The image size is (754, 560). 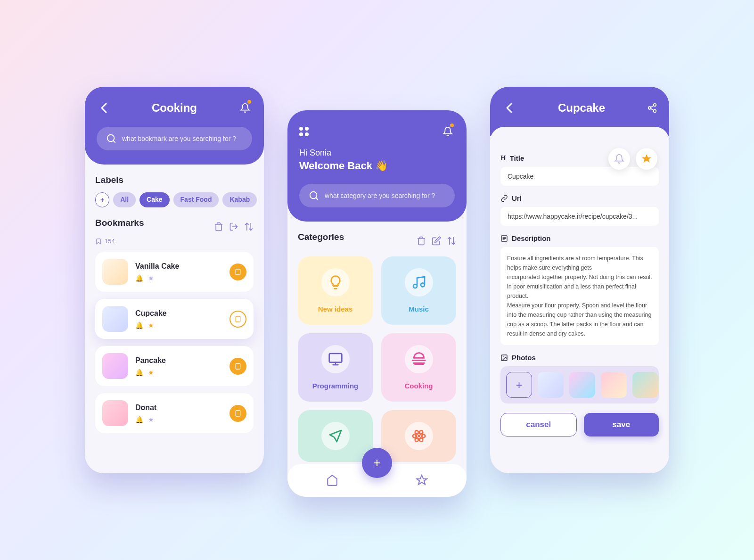 What do you see at coordinates (321, 237) in the screenshot?
I see `categories-heading: Categories` at bounding box center [321, 237].